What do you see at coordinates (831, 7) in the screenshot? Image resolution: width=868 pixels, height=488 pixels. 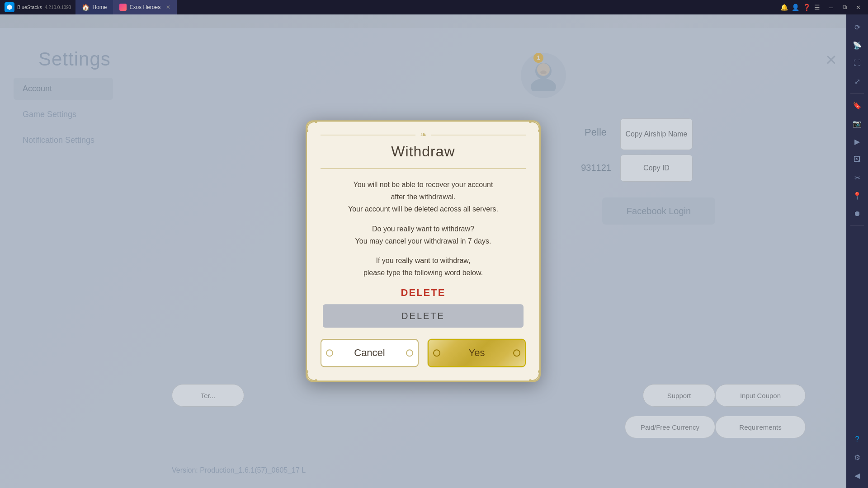 I see `minimize-button: ─` at bounding box center [831, 7].